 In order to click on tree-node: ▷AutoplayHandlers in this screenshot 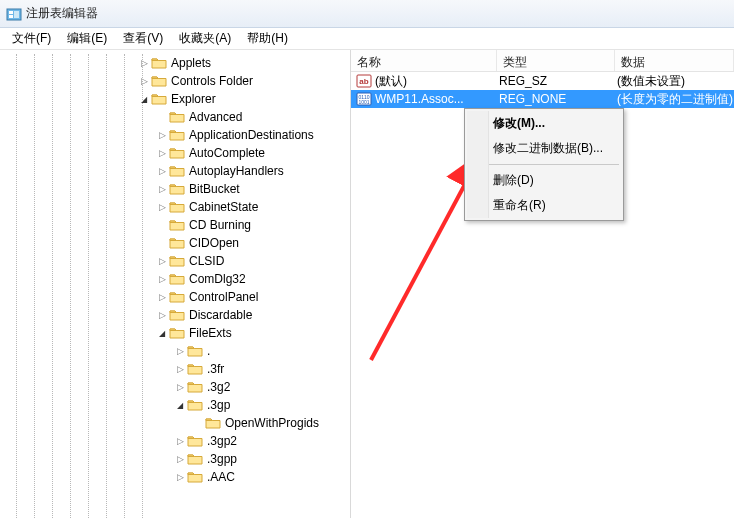, I will do `click(176, 171)`.